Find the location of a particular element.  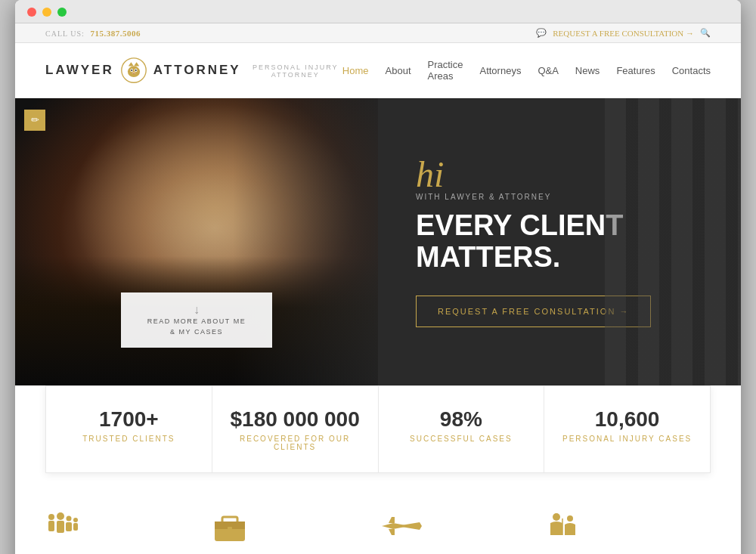

stat-recovered: $180 000 000 RECOVERED FOR OUR CLIENTS is located at coordinates (296, 429).